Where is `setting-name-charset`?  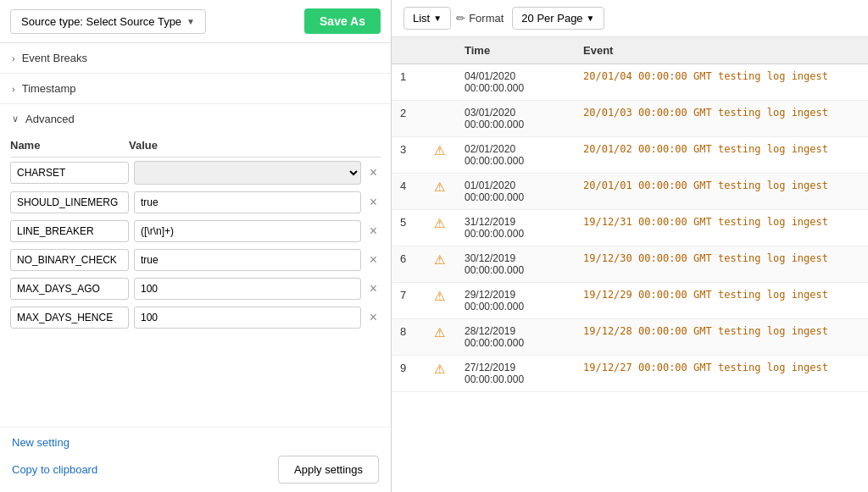 setting-name-charset is located at coordinates (70, 173).